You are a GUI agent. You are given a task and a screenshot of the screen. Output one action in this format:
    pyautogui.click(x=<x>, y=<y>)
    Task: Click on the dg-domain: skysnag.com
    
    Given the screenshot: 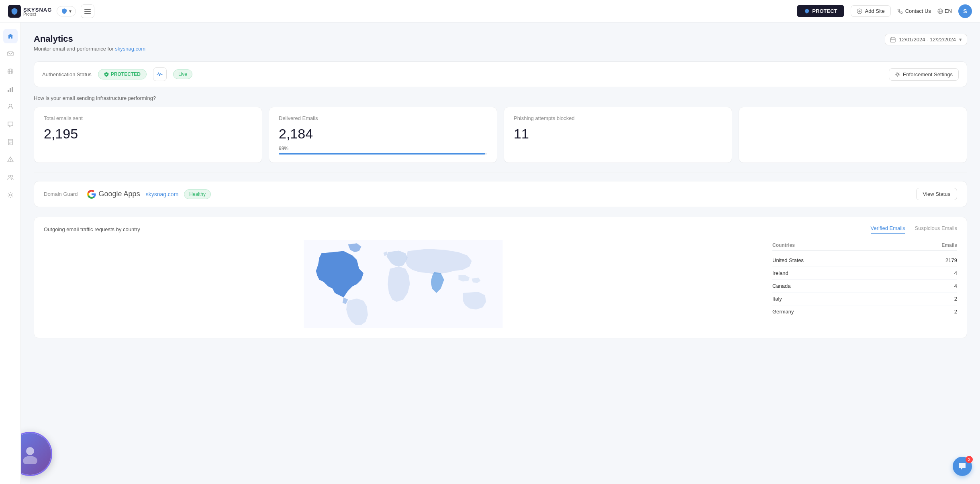 What is the action you would take?
    pyautogui.click(x=162, y=194)
    